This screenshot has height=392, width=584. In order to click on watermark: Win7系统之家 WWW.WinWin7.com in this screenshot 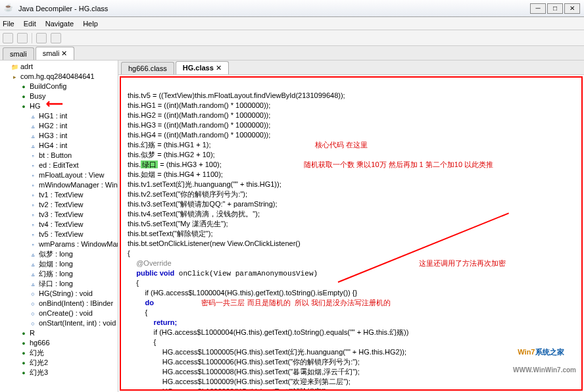, I will do `click(545, 361)`.